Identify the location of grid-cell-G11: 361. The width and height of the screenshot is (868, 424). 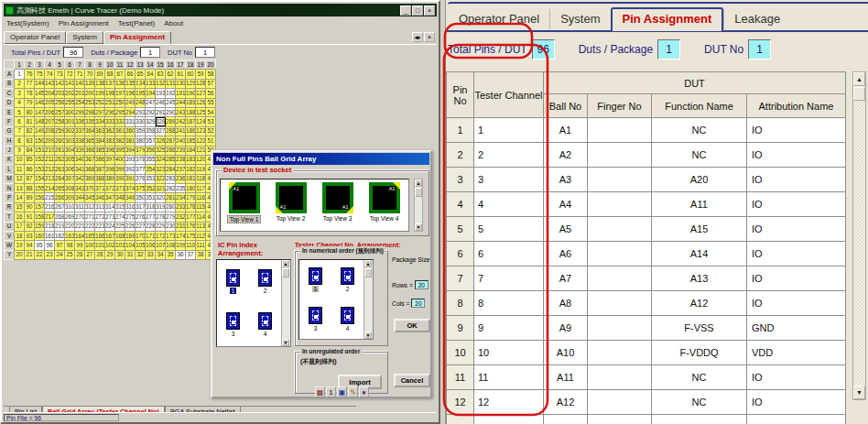
(121, 131).